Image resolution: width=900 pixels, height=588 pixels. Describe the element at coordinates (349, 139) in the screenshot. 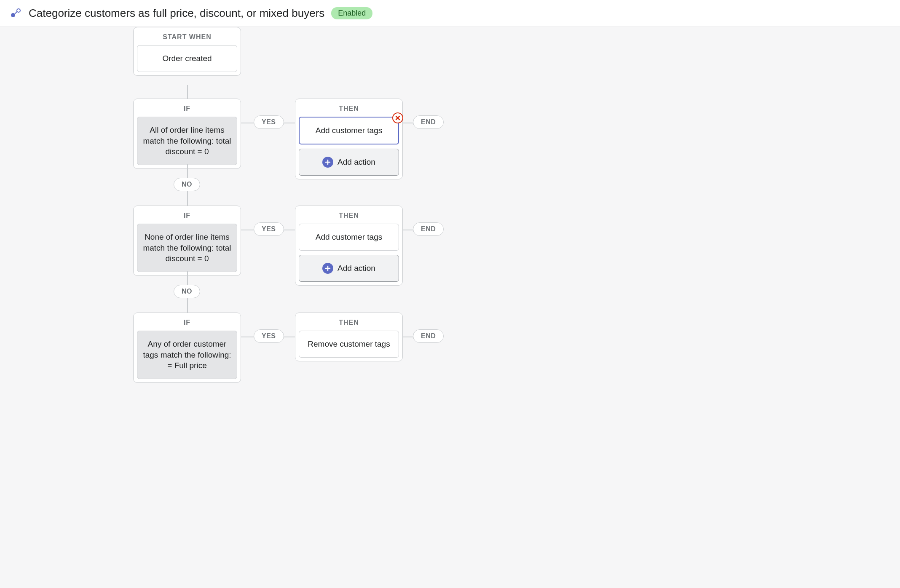

I see `then-node-1: THEN Add customer tags Add action` at that location.